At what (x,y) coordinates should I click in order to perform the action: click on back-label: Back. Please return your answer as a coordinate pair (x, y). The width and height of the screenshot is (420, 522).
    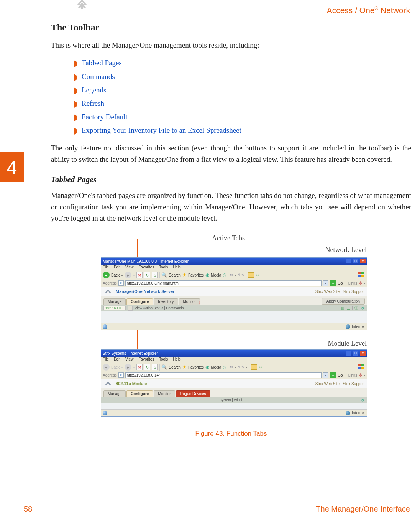
    Looking at the image, I should click on (115, 275).